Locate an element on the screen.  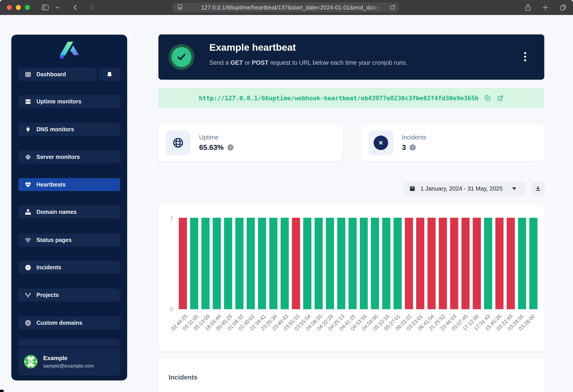
website-icon is located at coordinates (180, 7).